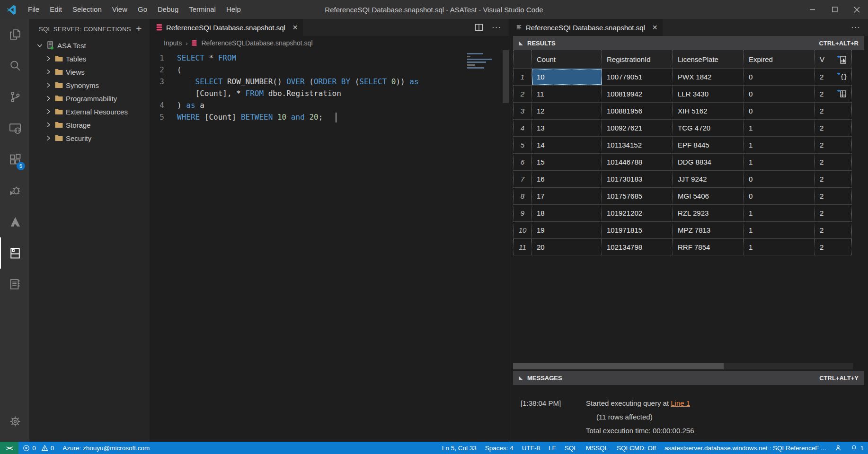 The width and height of the screenshot is (868, 454). I want to click on azure-account: Azure: zhouyu@microsoft.com, so click(106, 448).